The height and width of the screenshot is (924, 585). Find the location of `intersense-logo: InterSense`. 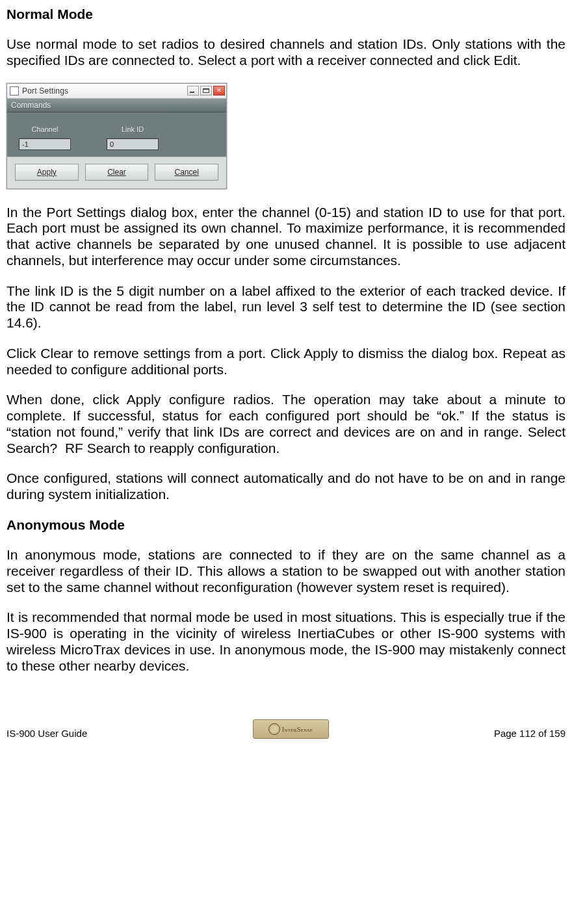

intersense-logo: InterSense is located at coordinates (291, 729).